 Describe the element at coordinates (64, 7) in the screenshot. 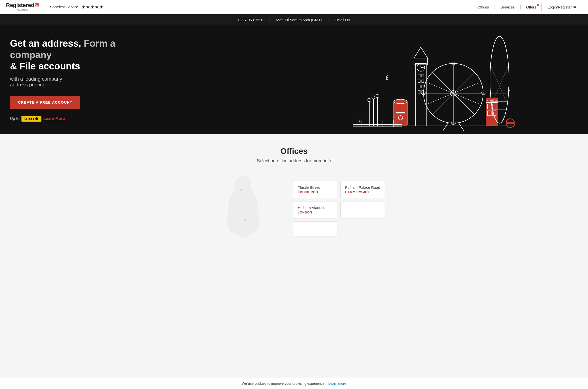

I see `rating-label: "Seamless Service"` at that location.